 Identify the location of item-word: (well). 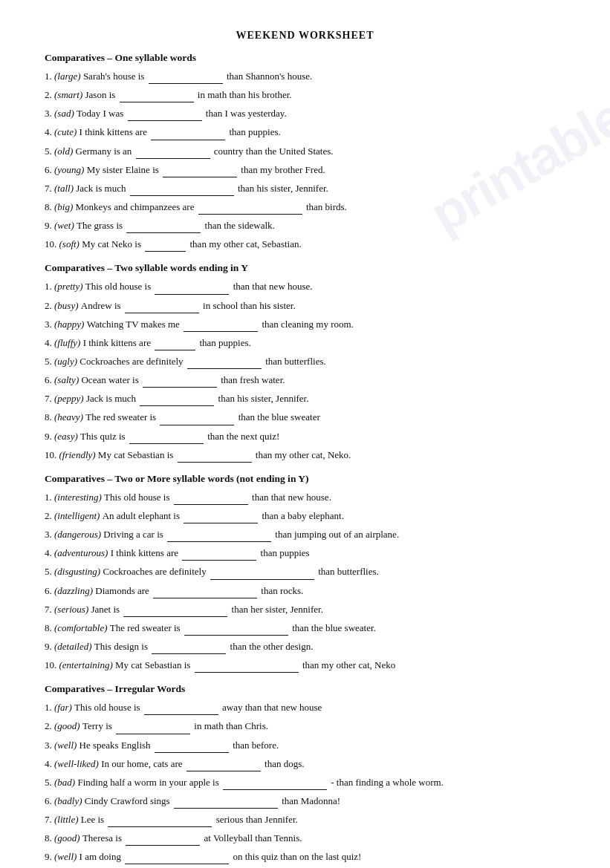
(67, 745).